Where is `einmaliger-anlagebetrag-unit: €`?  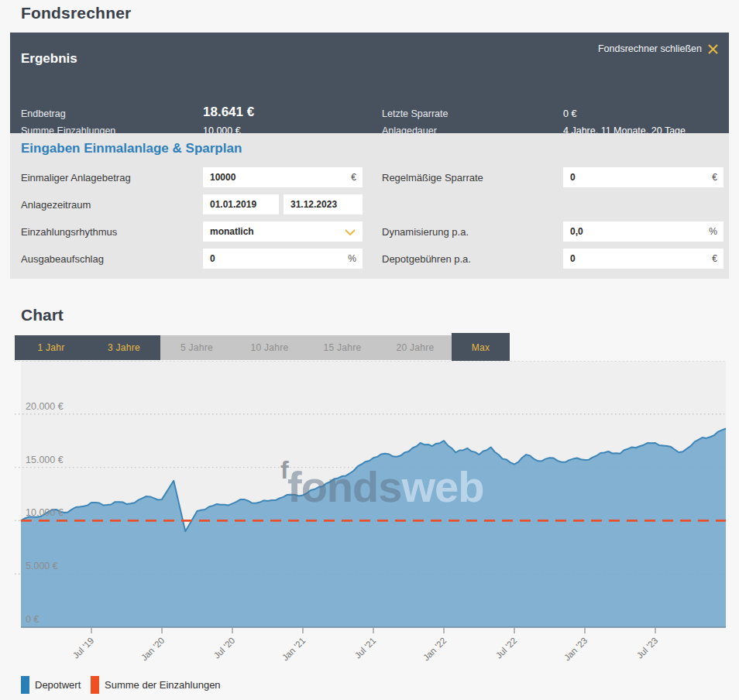
einmaliger-anlagebetrag-unit: € is located at coordinates (353, 177).